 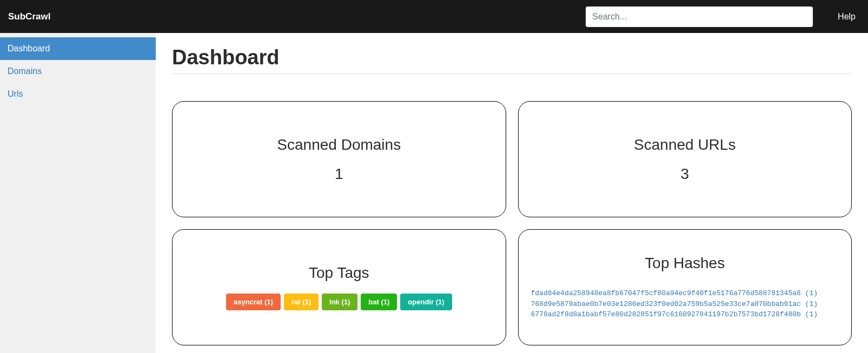 I want to click on scanned-urls-title: Scanned URLs, so click(x=685, y=145).